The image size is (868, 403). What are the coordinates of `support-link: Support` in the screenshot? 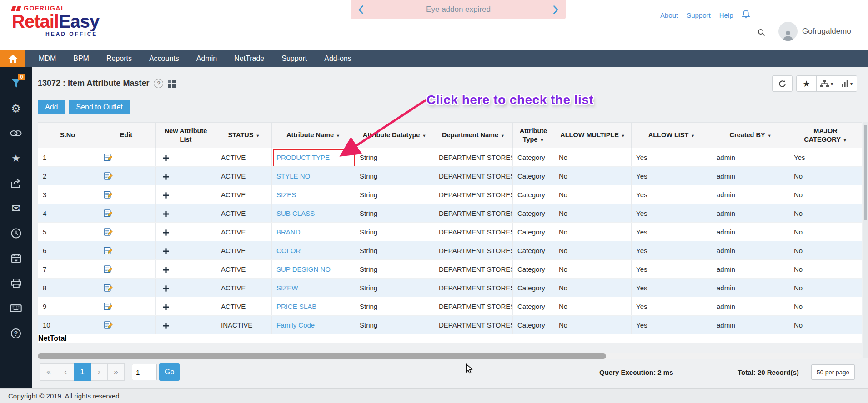 It's located at (698, 15).